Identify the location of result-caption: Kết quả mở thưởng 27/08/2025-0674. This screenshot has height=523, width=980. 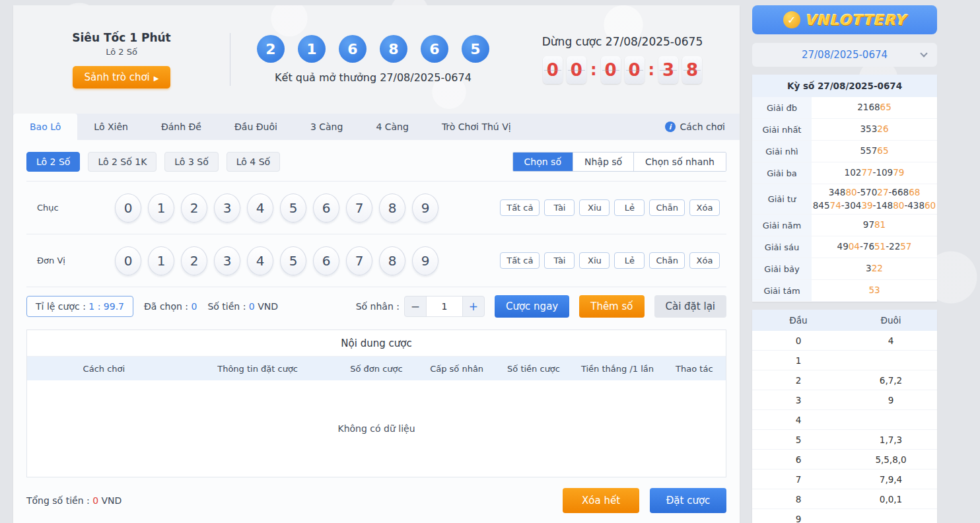
(373, 78).